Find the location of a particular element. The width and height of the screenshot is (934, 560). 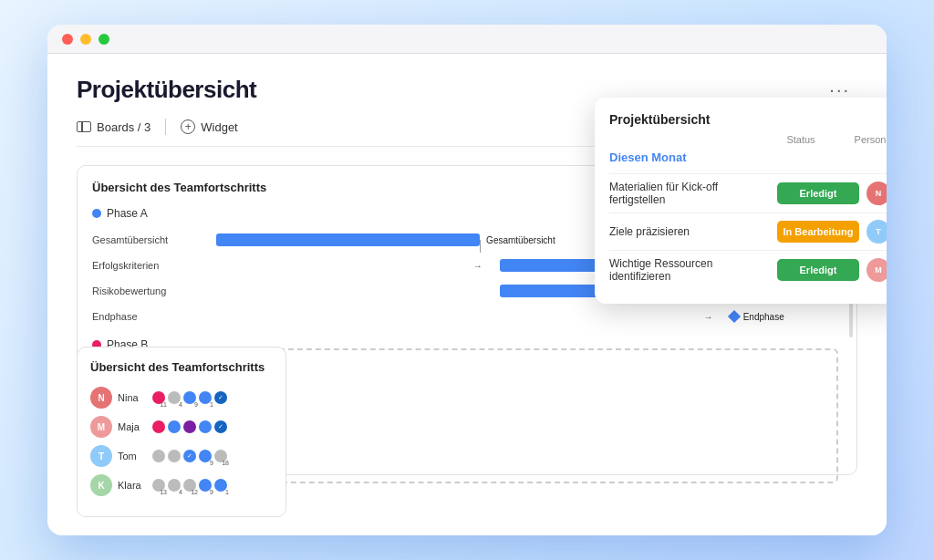

minimize-dot is located at coordinates (86, 39).